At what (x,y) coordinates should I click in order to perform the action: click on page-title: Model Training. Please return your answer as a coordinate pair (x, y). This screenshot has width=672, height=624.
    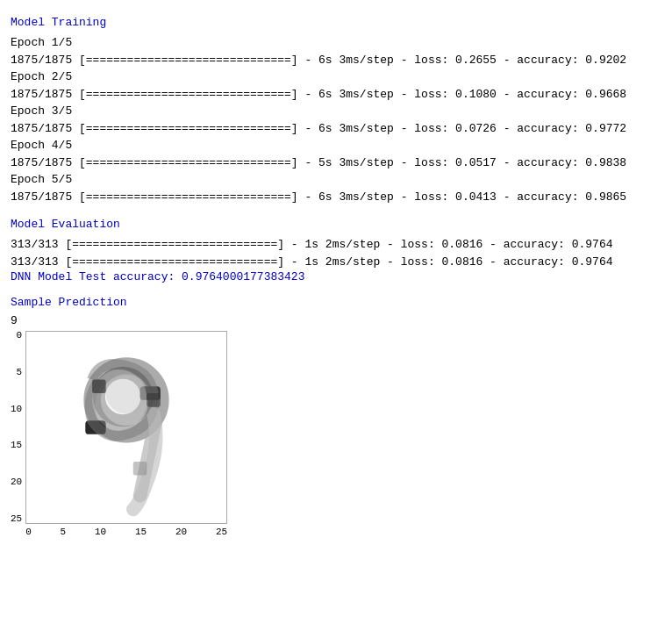
    Looking at the image, I should click on (336, 23).